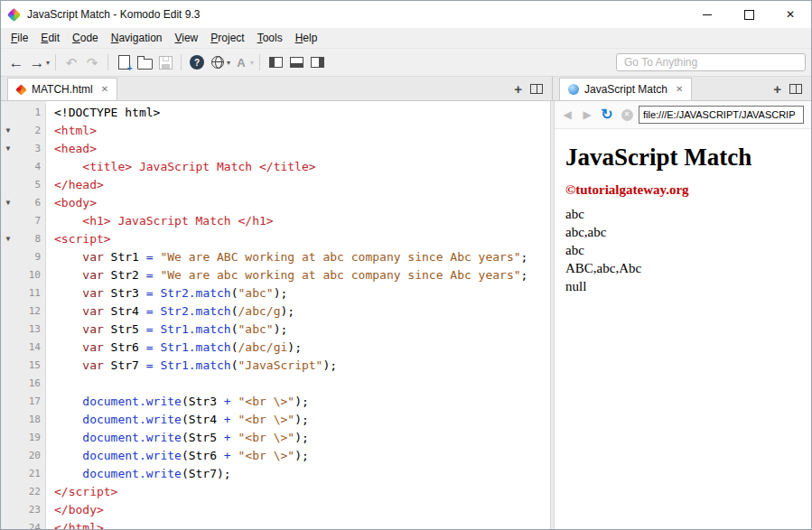  I want to click on maximize-button, so click(749, 14).